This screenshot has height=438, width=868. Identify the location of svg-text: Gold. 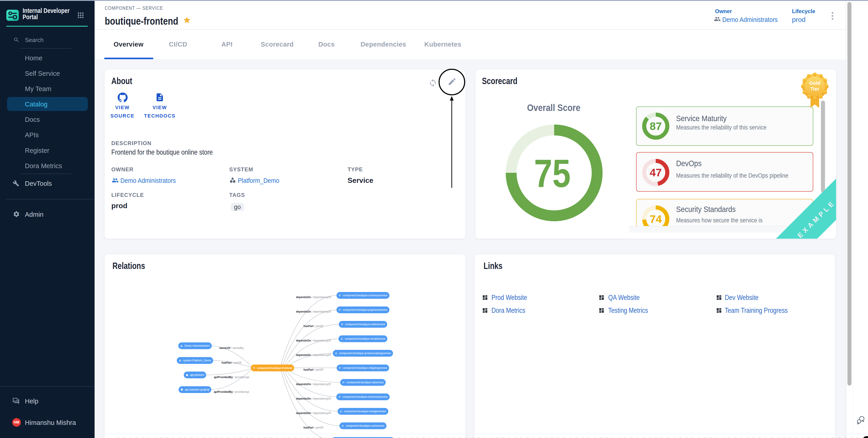
(815, 83).